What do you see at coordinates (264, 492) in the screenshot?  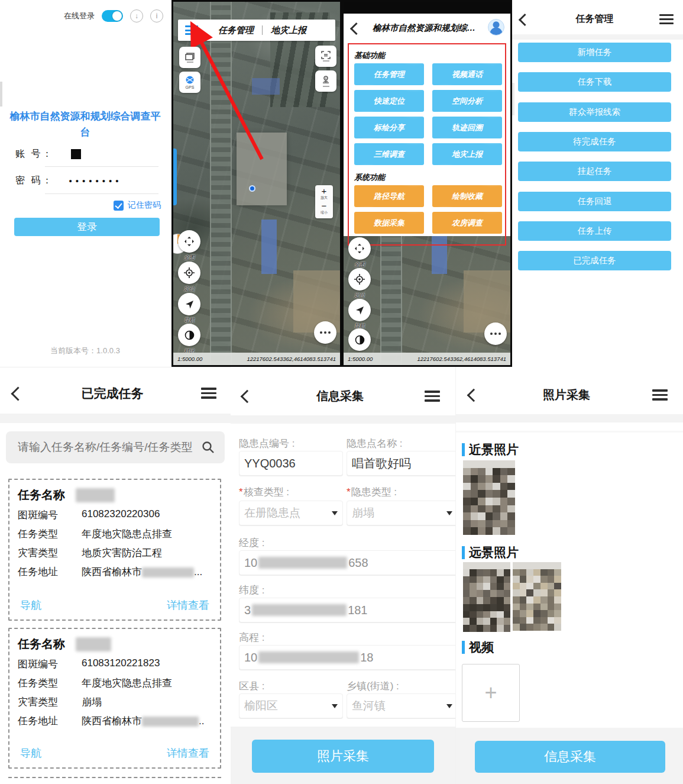 I see `check-type-label: *核查类型 :` at bounding box center [264, 492].